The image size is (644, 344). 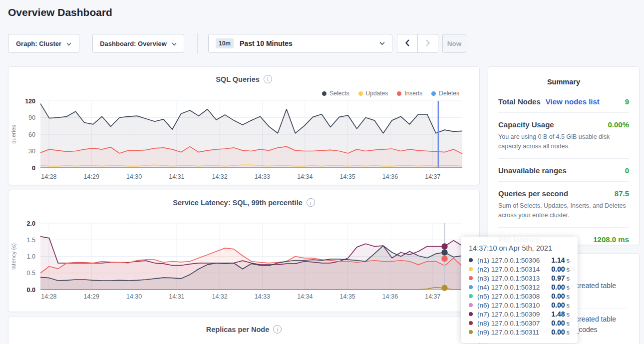 What do you see at coordinates (347, 177) in the screenshot?
I see `svg-text: 14:35` at bounding box center [347, 177].